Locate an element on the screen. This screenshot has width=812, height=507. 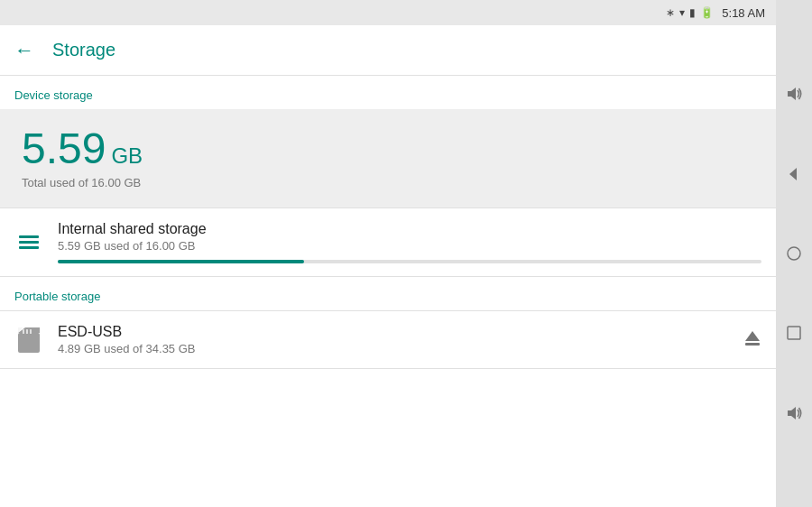
device-storage-header: Device storage is located at coordinates (388, 92).